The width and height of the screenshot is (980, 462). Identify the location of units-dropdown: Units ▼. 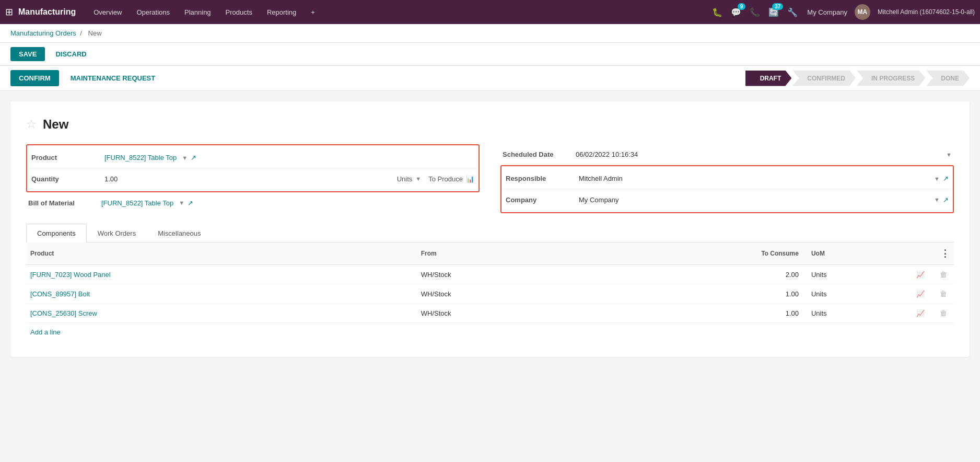
(410, 179).